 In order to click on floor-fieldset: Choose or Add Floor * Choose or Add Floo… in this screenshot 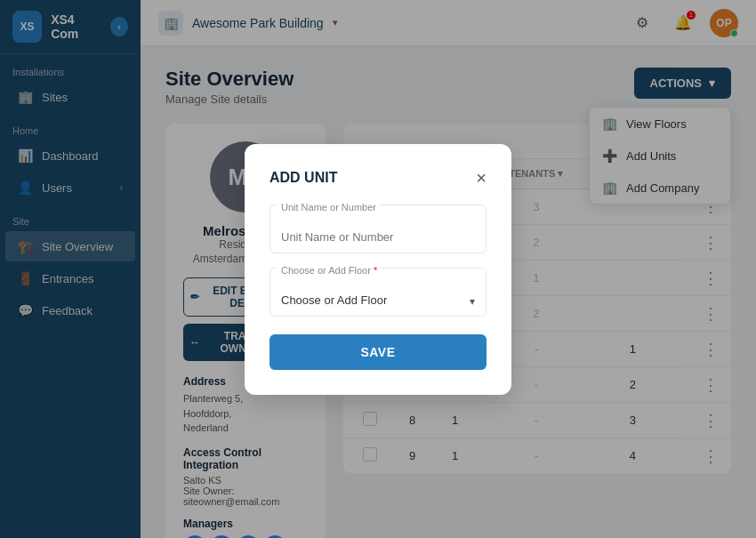, I will do `click(378, 292)`.